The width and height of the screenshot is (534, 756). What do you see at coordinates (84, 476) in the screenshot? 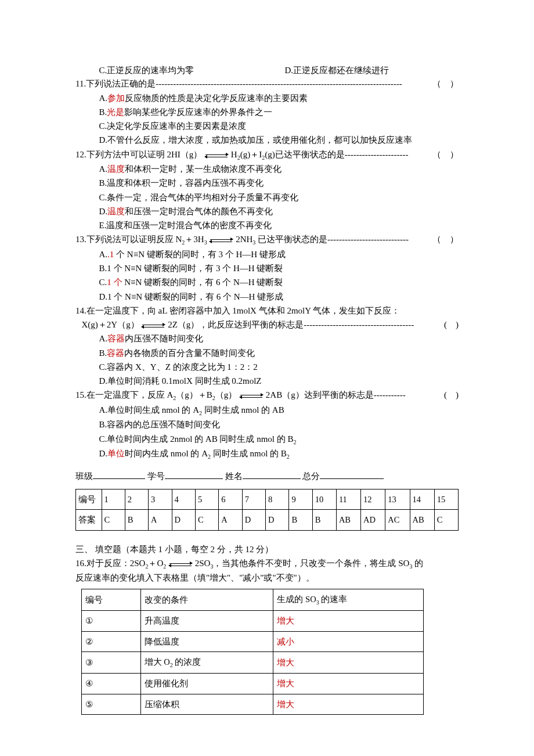
I see `class-label: 班级` at bounding box center [84, 476].